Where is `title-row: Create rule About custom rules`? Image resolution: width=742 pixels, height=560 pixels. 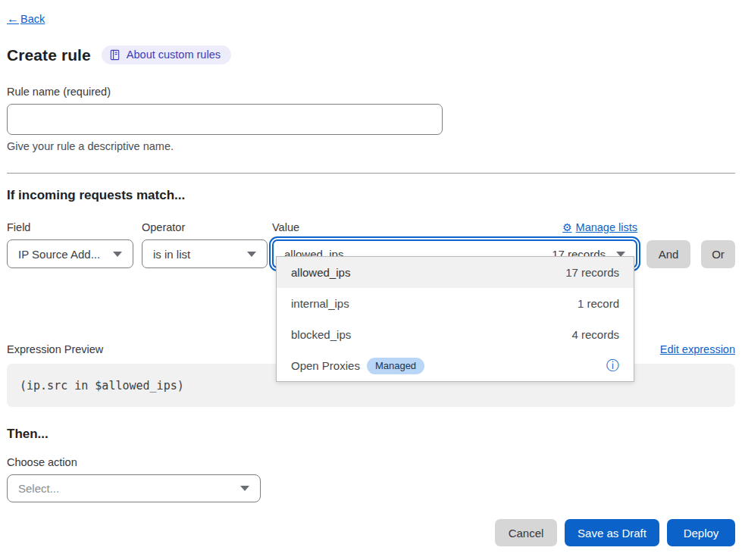 title-row: Create rule About custom rules is located at coordinates (371, 55).